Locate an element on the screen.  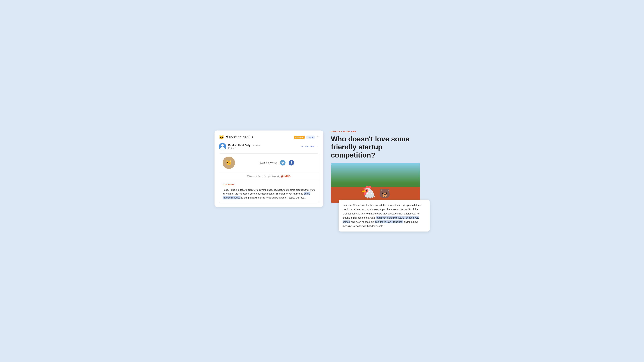
unsubscribe-button: Unsubscribe is located at coordinates (308, 146).